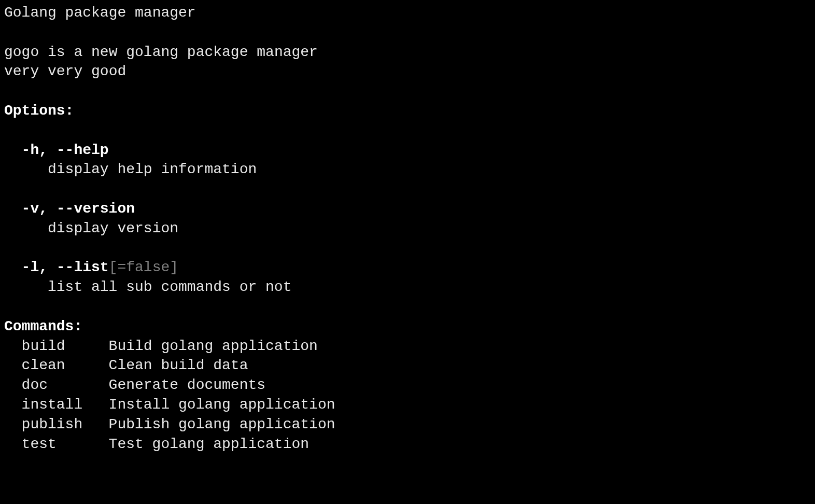 The width and height of the screenshot is (815, 504). What do you see at coordinates (408, 385) in the screenshot?
I see `command-doc: docGenerate documents` at bounding box center [408, 385].